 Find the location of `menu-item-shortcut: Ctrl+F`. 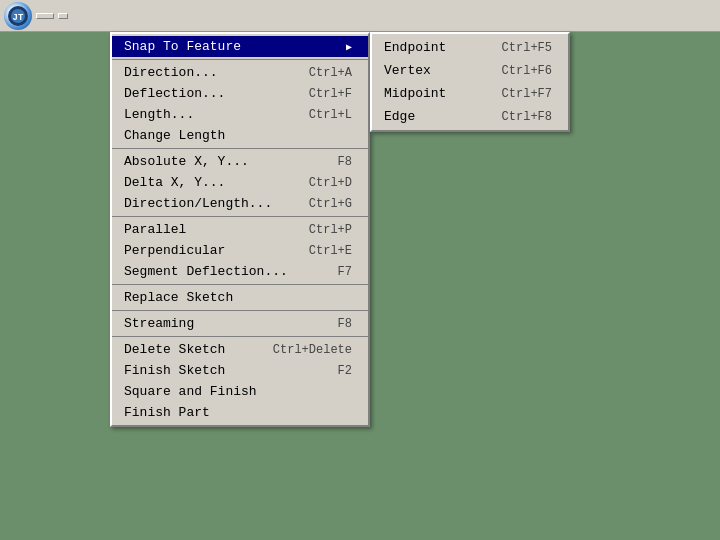

menu-item-shortcut: Ctrl+F is located at coordinates (330, 94).